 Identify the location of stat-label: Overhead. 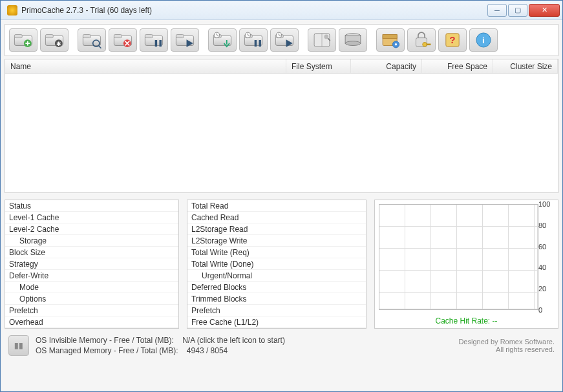
(48, 322).